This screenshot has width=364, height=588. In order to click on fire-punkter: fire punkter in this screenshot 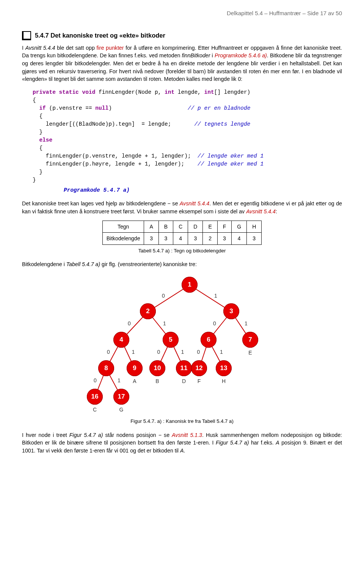, I will do `click(110, 48)`.